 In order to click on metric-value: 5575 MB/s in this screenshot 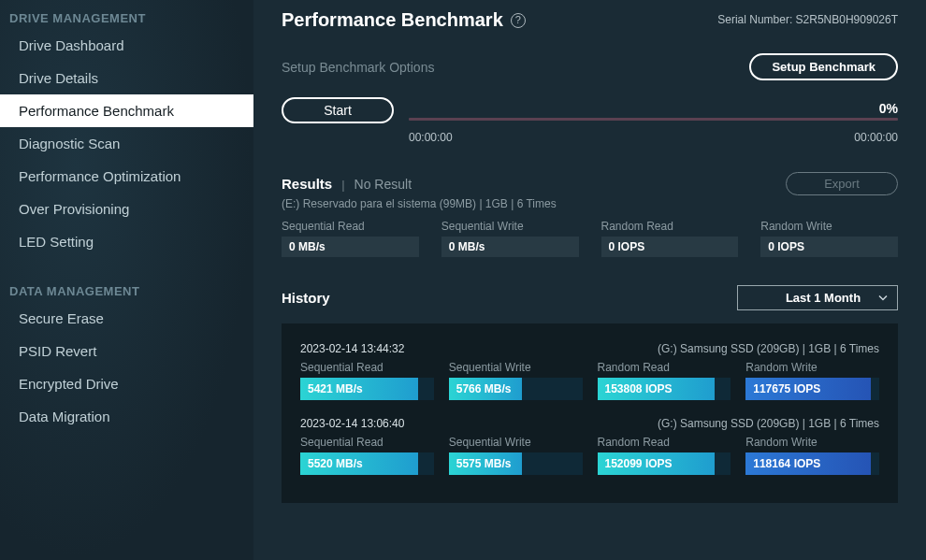, I will do `click(485, 464)`.